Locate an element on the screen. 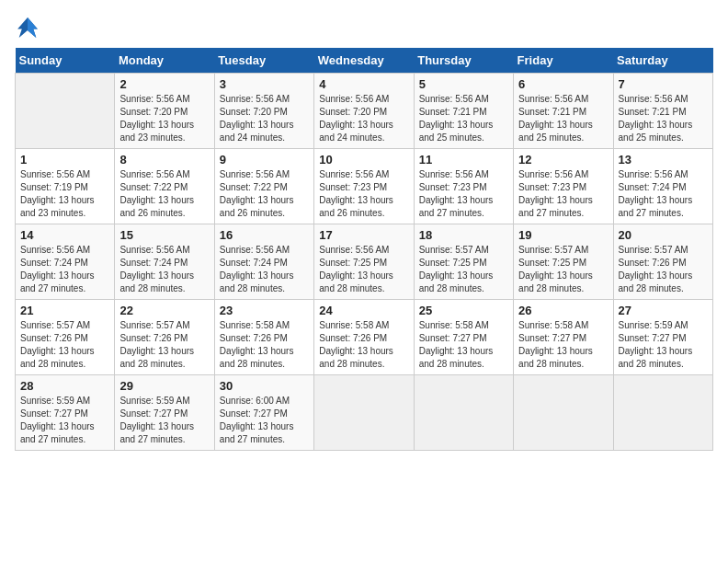 The width and height of the screenshot is (728, 563). calendar-cell: 21Sunrise: 5:57 AMSunset: 7:26 PMDayligh… is located at coordinates (65, 338).